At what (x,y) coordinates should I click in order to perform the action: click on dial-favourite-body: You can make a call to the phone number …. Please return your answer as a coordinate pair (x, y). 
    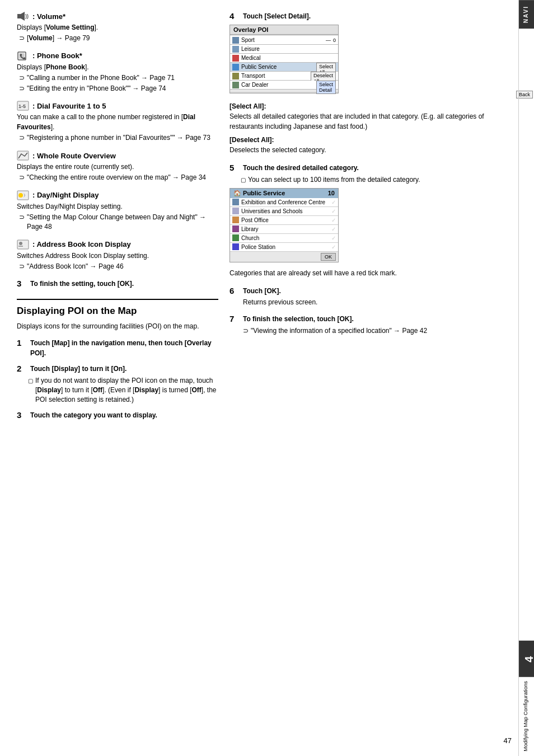
    Looking at the image, I should click on (118, 128).